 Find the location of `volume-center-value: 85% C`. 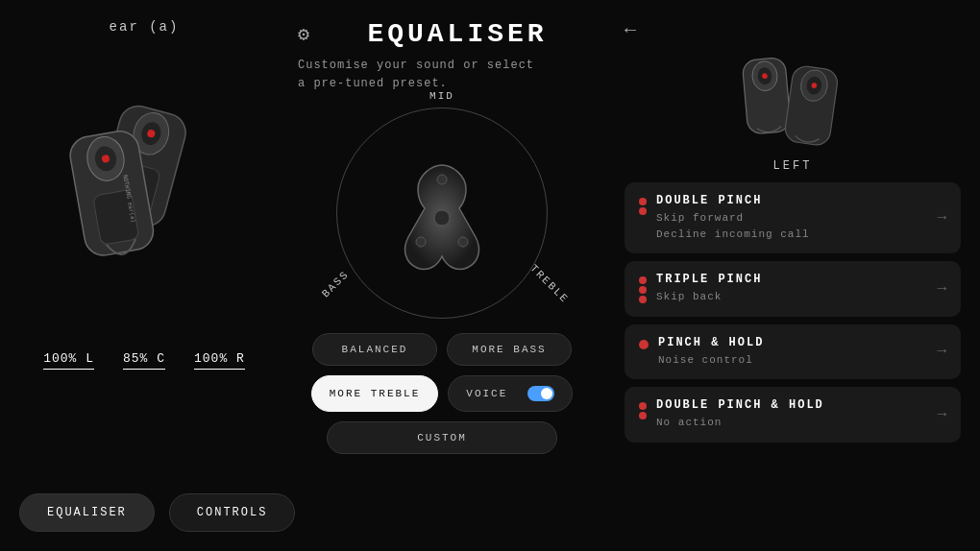

volume-center-value: 85% C is located at coordinates (144, 361).